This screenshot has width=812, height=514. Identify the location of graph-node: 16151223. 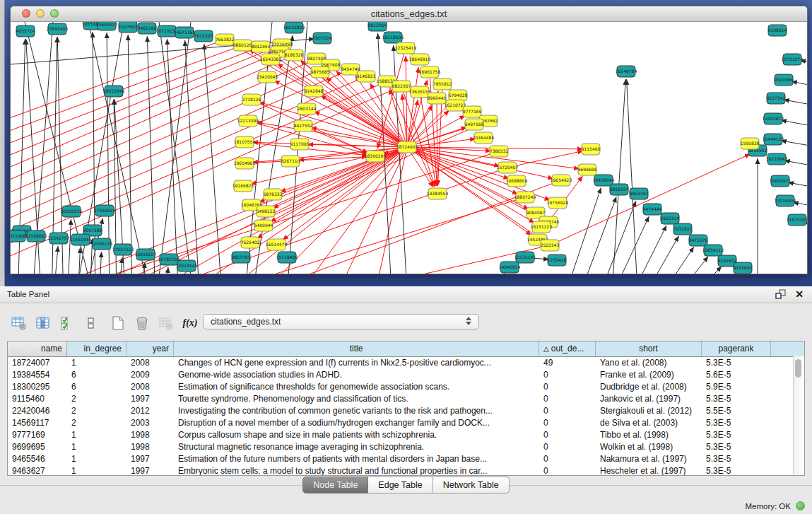
(541, 227).